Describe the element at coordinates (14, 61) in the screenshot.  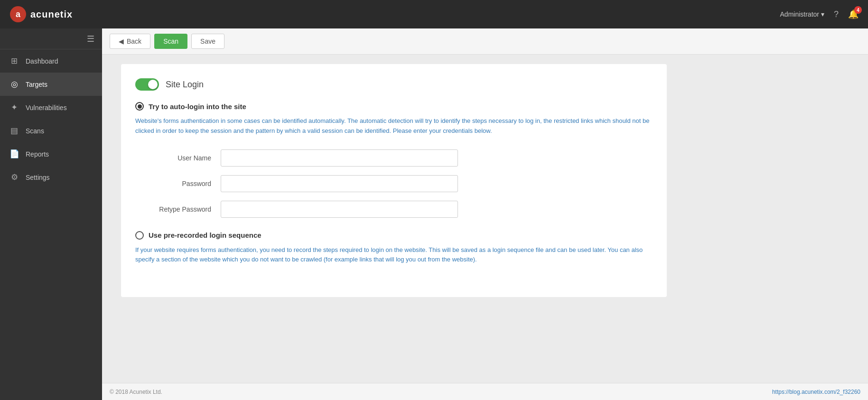
I see `dashboard-icon: ⊞` at that location.